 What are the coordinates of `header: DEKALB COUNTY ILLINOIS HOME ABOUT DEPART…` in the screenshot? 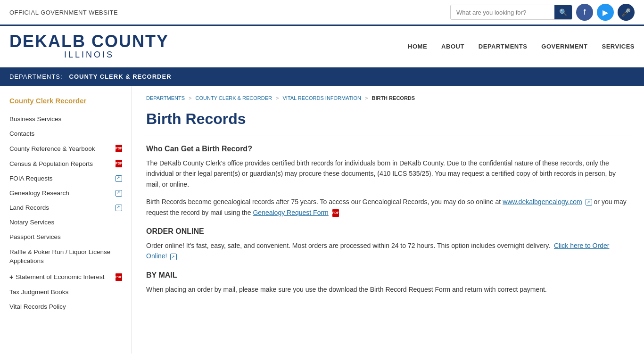 It's located at (322, 47).